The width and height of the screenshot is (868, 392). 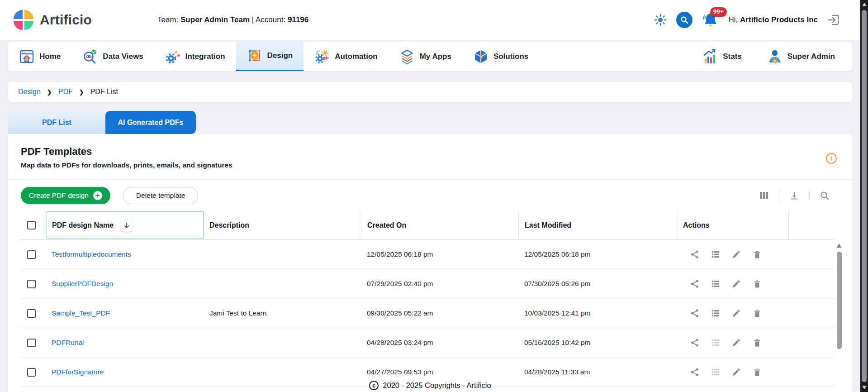 I want to click on nav-item-design: Design, so click(x=270, y=56).